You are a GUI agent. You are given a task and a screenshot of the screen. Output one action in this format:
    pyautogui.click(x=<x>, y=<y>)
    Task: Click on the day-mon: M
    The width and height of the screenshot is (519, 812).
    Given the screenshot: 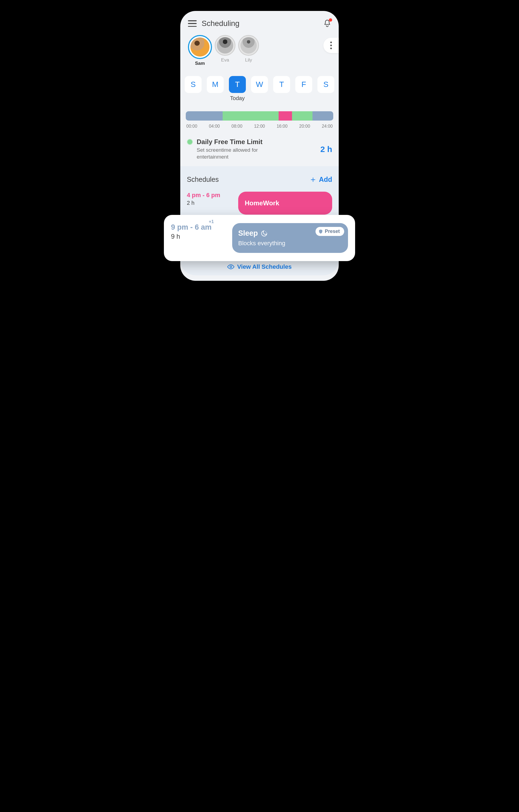 What is the action you would take?
    pyautogui.click(x=215, y=84)
    